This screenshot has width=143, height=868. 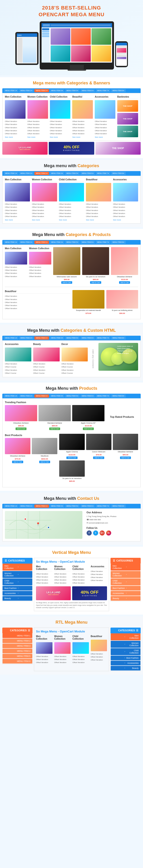 I want to click on nav-item-1: MENU ITEM 1 ▾, so click(x=11, y=91).